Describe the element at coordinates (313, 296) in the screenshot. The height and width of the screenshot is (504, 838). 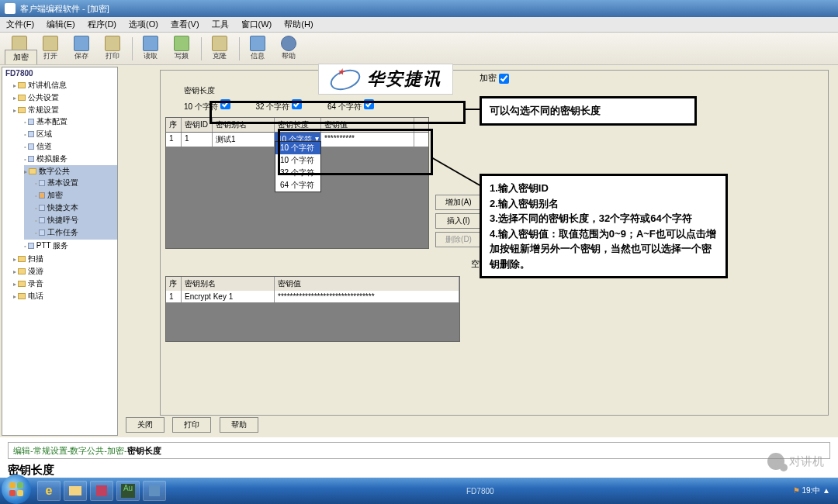
I see `table-row: 1 Encrypt Key 1 ************************…` at that location.